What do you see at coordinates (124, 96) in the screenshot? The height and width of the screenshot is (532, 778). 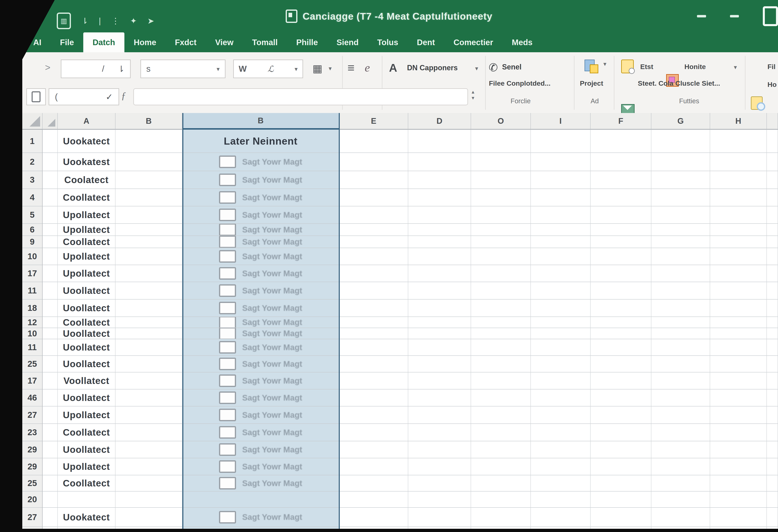 I see `fx-icon: ƒ` at bounding box center [124, 96].